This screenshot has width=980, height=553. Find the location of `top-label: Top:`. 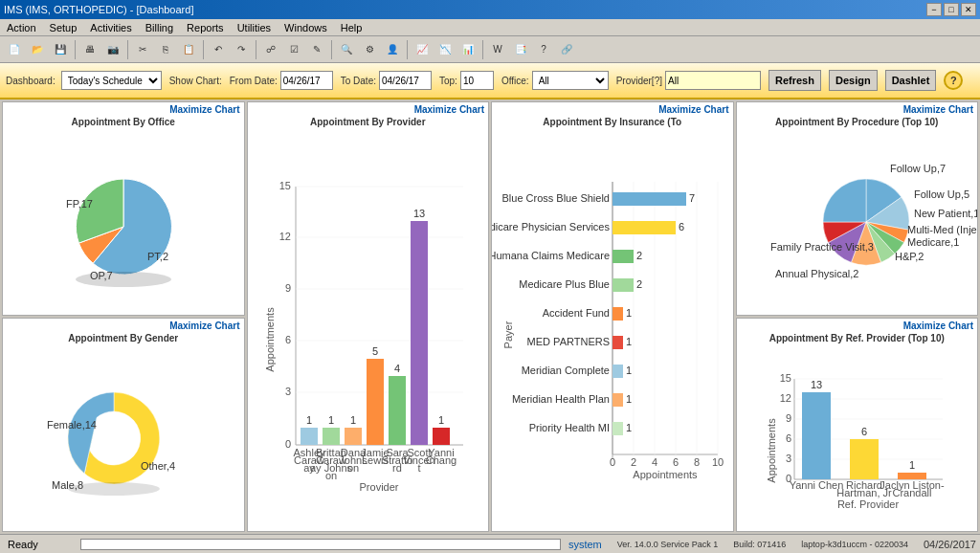

top-label: Top: is located at coordinates (448, 80).